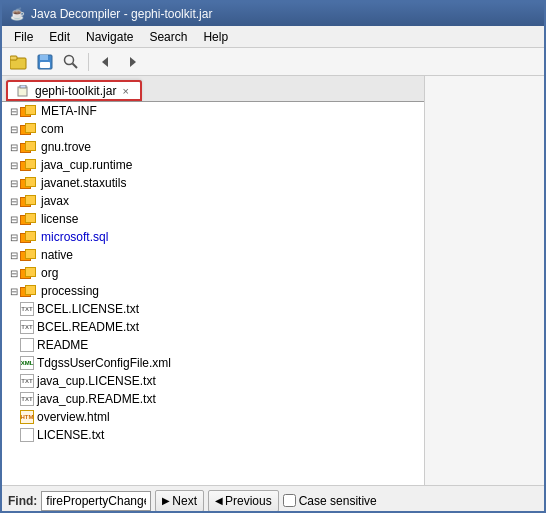  I want to click on tree-item-label: TdgssUserConfigFile.xml, so click(104, 363).